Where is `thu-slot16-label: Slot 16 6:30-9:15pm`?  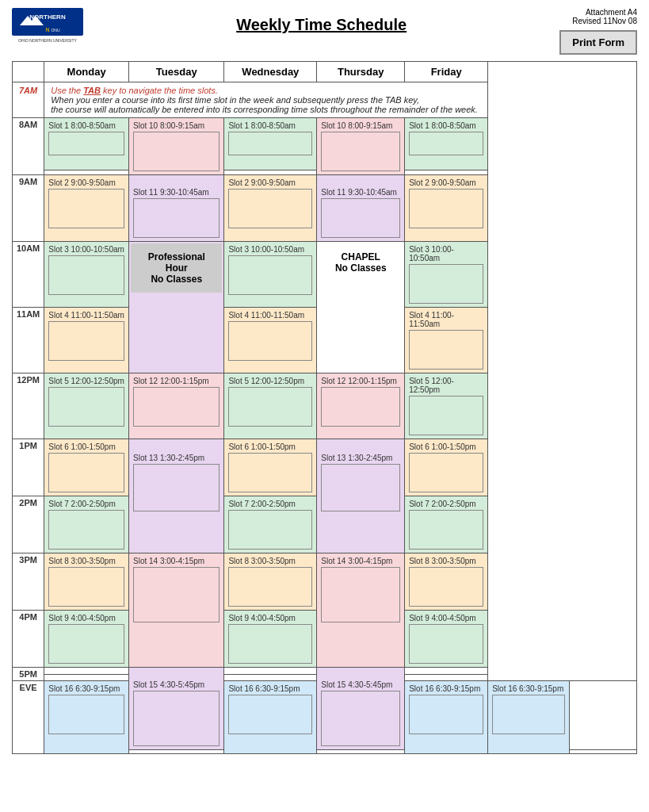 thu-slot16-label: Slot 16 6:30-9:15pm is located at coordinates (529, 688).